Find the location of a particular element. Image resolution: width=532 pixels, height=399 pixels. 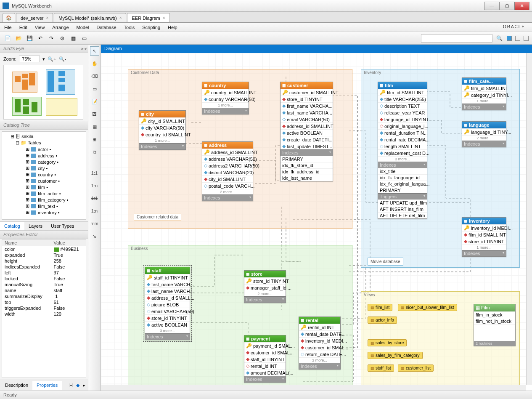

rel-1-1-dash-icon: 1:1 is located at coordinates (95, 198).